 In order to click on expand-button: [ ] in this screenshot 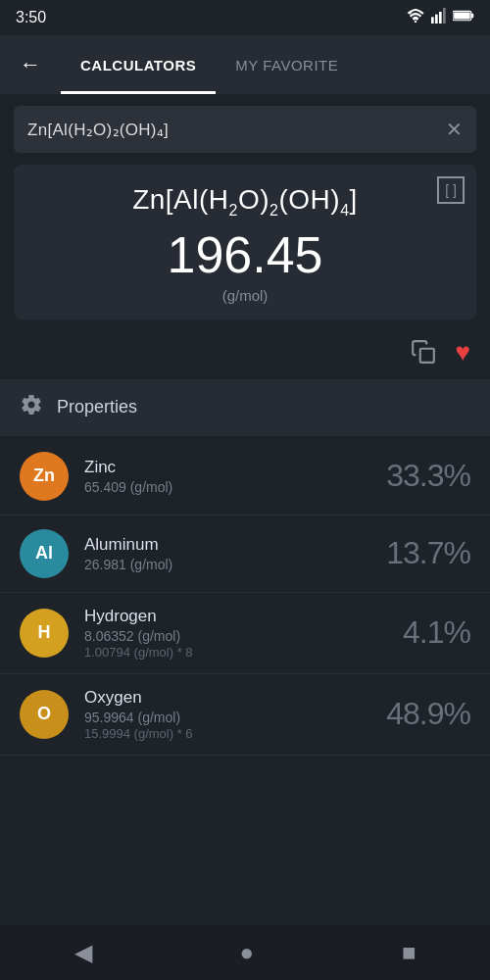, I will do `click(451, 190)`.